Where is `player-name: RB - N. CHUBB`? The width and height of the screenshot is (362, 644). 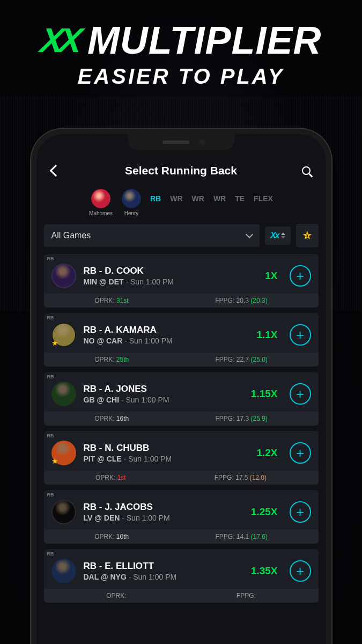
player-name: RB - N. CHUBB is located at coordinates (166, 448).